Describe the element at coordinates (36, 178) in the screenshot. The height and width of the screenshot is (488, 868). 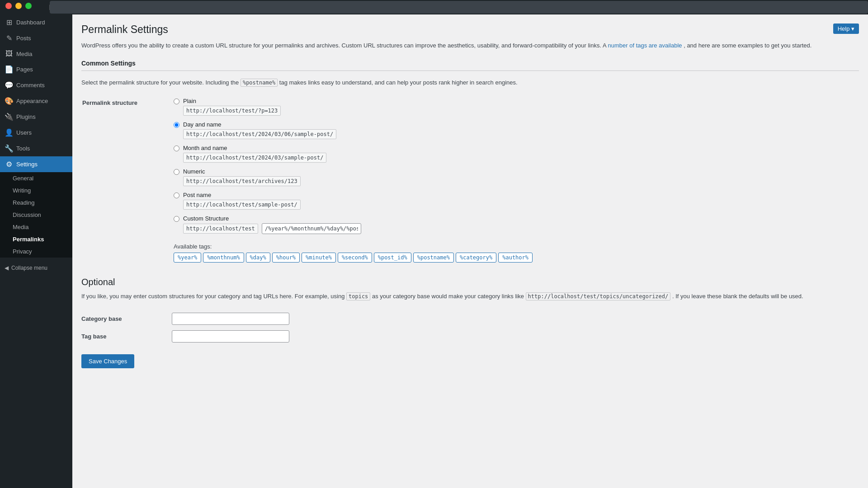
I see `submenu-item-general: General` at that location.